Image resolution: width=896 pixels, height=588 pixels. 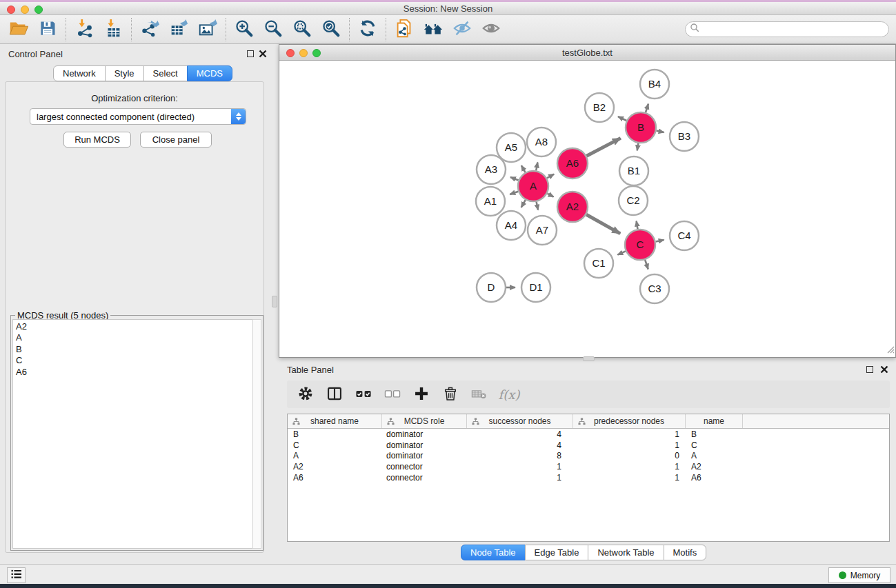 What do you see at coordinates (250, 54) in the screenshot?
I see `float-panel-icon` at bounding box center [250, 54].